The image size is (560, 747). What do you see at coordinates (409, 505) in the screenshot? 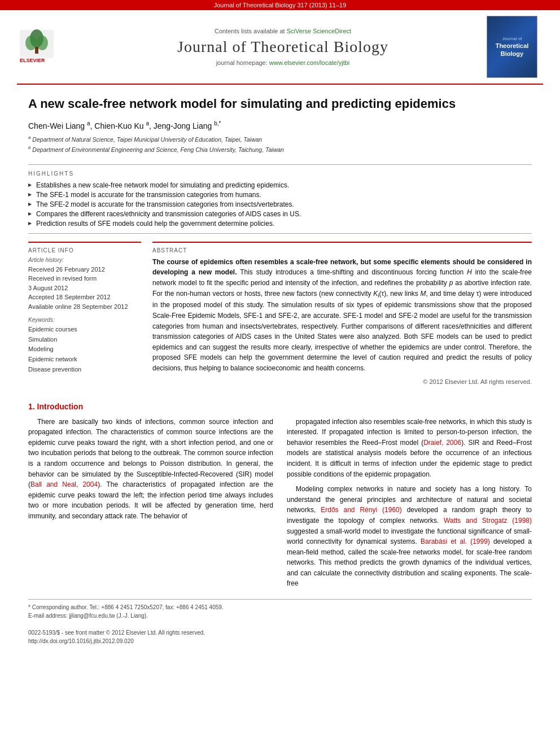
I see `body-col-2: propagated infection also resembles scal…` at bounding box center [409, 505].